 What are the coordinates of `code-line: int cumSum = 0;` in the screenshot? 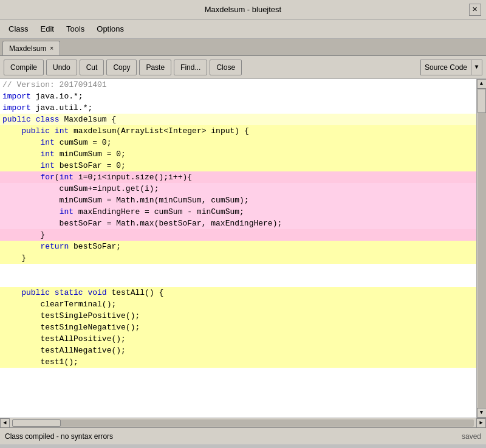 It's located at (238, 142).